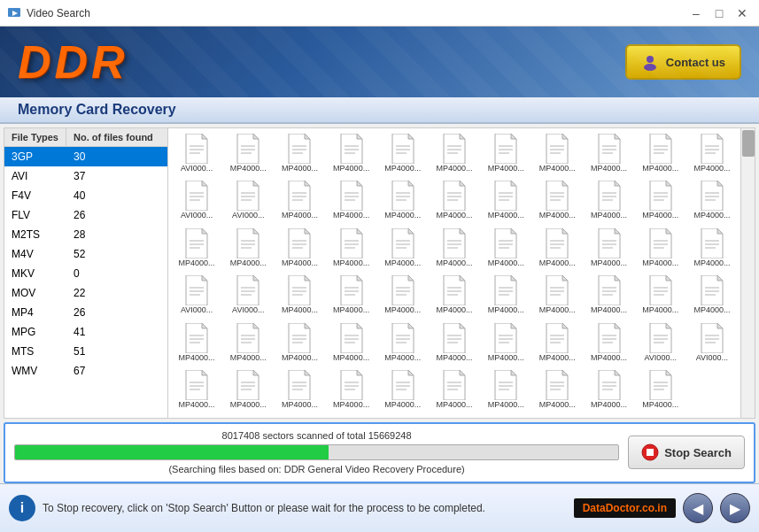 Image resolution: width=759 pixels, height=532 pixels. What do you see at coordinates (742, 13) in the screenshot?
I see `close-button: ✕` at bounding box center [742, 13].